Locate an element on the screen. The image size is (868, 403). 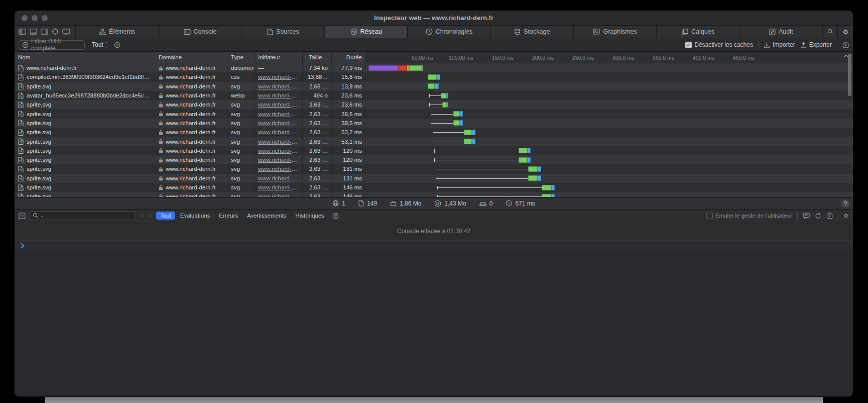
column-header-2: Type is located at coordinates (241, 57).